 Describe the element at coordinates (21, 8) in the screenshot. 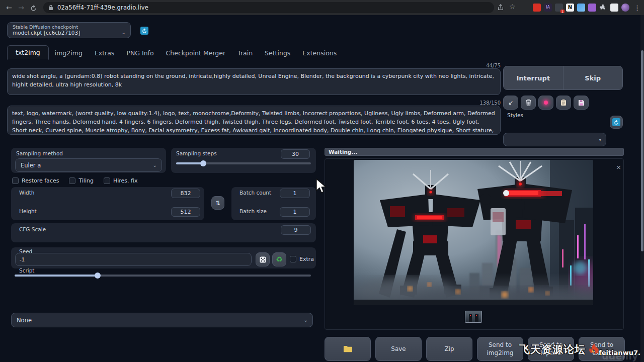

I see `forward-icon: →` at that location.